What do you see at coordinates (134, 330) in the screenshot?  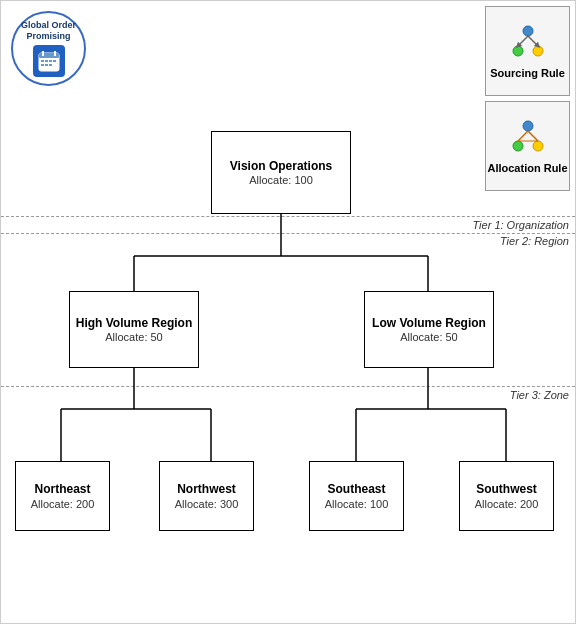 I see `node-left: High Volume Region Allocate: 50` at bounding box center [134, 330].